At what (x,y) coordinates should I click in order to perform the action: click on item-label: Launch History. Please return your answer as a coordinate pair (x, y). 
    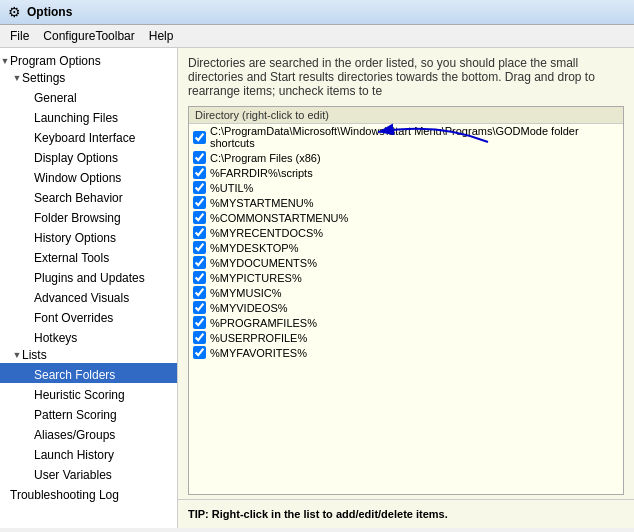
    Looking at the image, I should click on (74, 455).